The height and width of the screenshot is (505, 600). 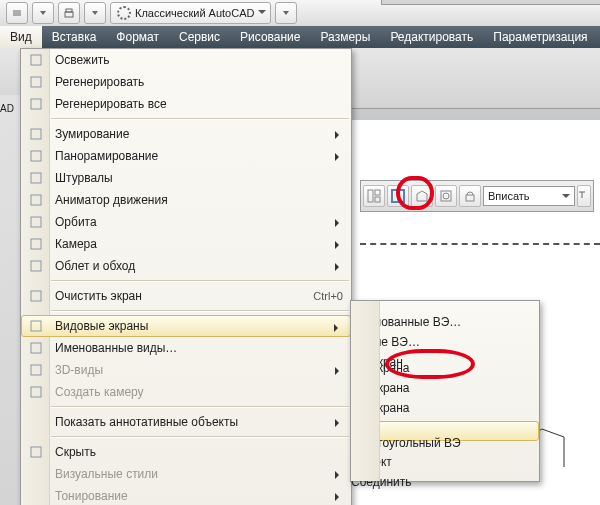 I want to click on menuitem-3d-views-icon: 3D-виды, so click(x=186, y=370).